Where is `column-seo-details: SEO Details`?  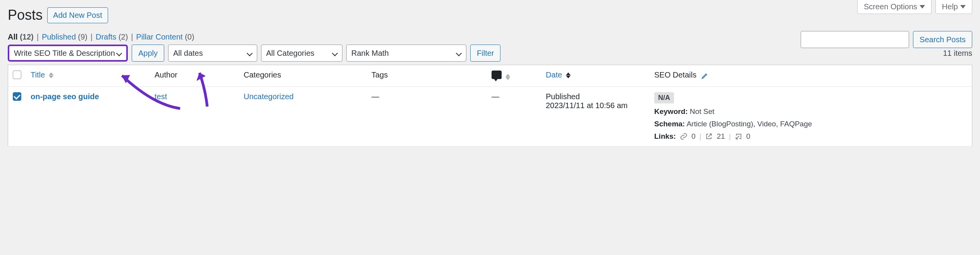 column-seo-details: SEO Details is located at coordinates (811, 76).